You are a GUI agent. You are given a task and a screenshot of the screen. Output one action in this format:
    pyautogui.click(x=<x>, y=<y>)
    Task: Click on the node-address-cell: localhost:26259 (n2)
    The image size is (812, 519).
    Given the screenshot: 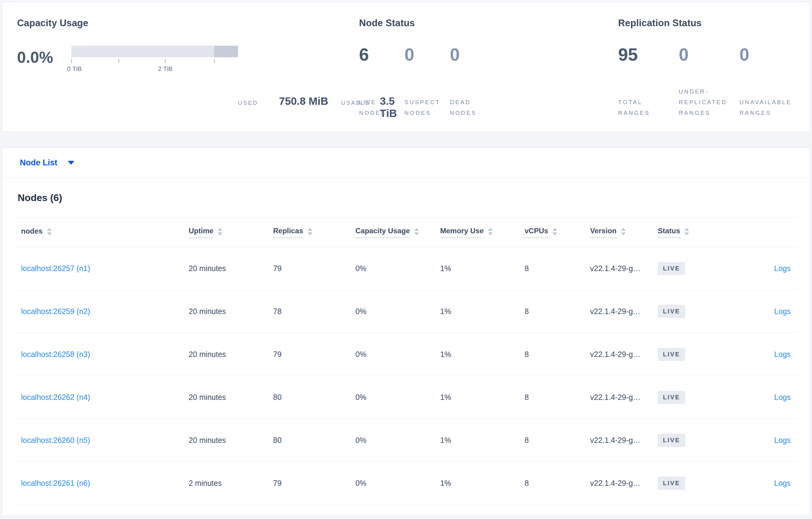 What is the action you would take?
    pyautogui.click(x=102, y=311)
    